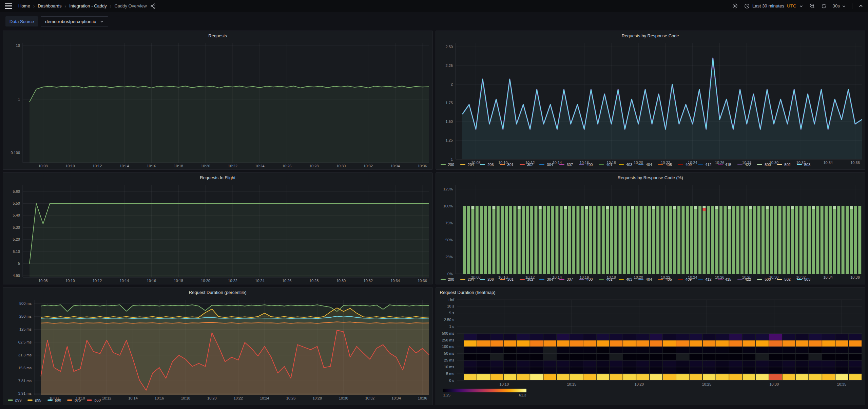  I want to click on svg-text: 5, so click(19, 263).